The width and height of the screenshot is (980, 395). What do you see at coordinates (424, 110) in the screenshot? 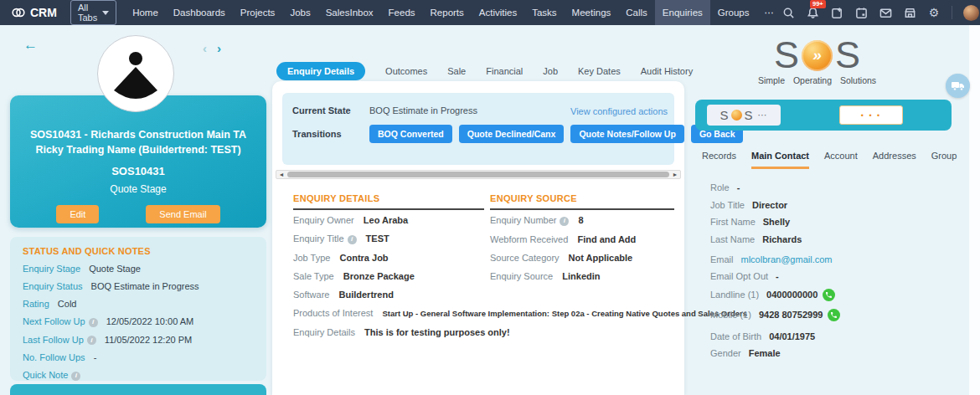
I see `current-state-value: BOQ Estimate in Progress` at bounding box center [424, 110].